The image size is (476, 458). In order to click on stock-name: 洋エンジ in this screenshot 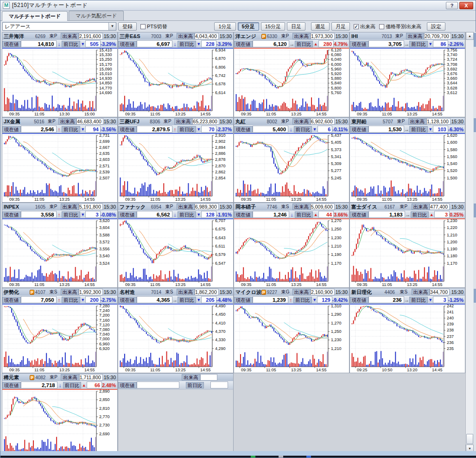, I will do `click(248, 36)`.